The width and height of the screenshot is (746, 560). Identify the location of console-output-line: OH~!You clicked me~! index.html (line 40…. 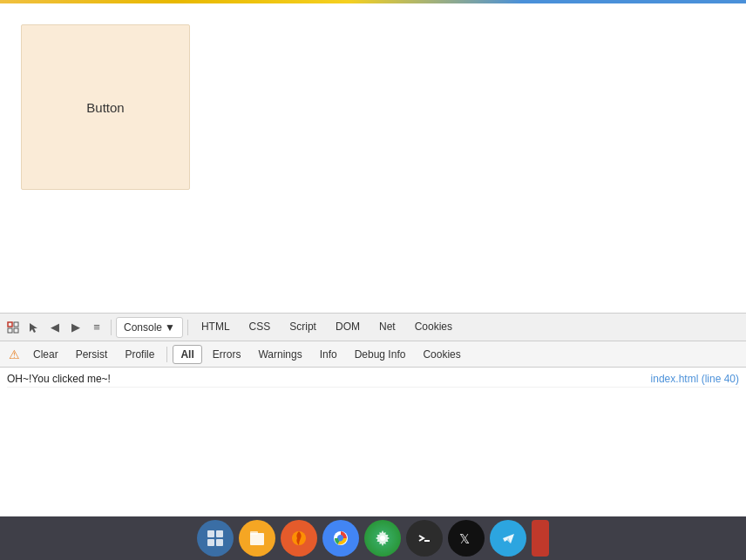
(373, 380).